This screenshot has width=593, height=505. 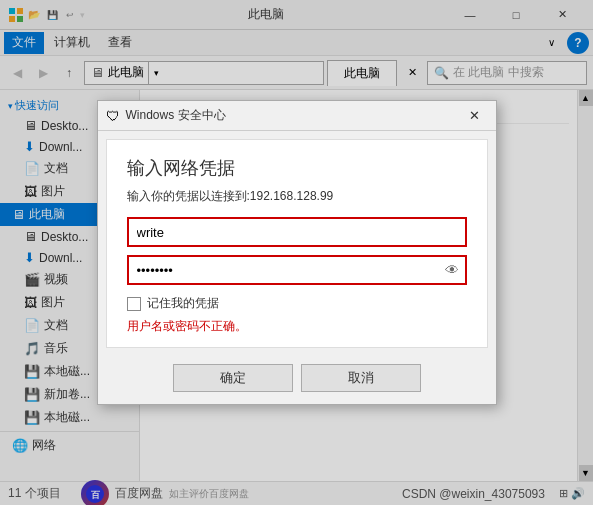 What do you see at coordinates (183, 304) in the screenshot?
I see `remember-label: 记住我的凭据` at bounding box center [183, 304].